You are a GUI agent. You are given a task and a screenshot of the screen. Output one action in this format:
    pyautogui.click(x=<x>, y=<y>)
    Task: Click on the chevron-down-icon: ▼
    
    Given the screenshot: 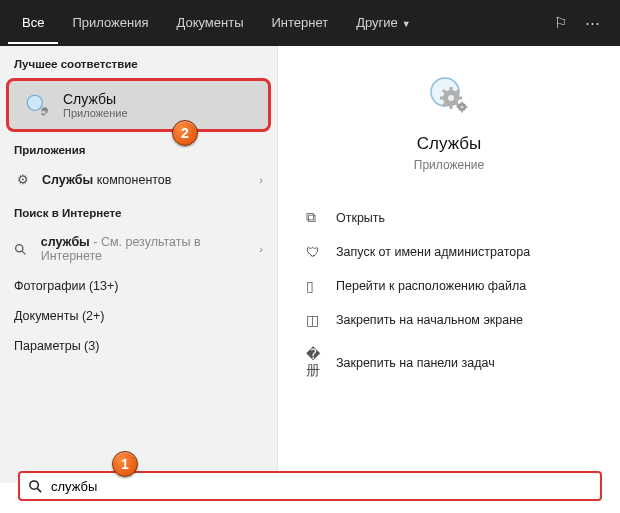 What is the action you would take?
    pyautogui.click(x=406, y=24)
    